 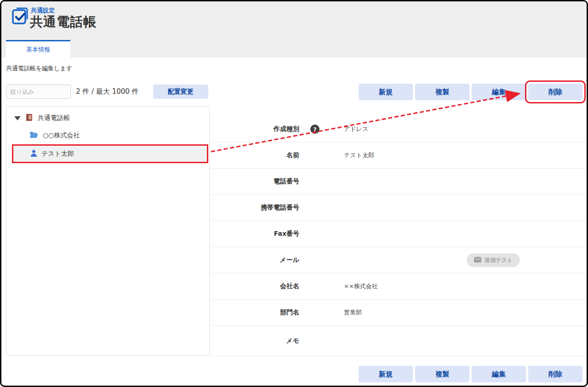 I want to click on field-value: 営業部, so click(x=458, y=313).